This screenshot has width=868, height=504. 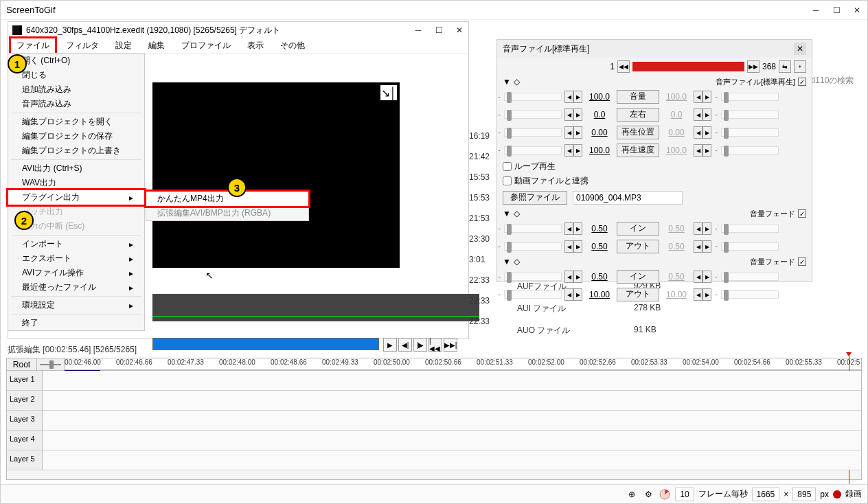 What do you see at coordinates (25, 460) in the screenshot?
I see `layer-label: Layer 5` at bounding box center [25, 460].